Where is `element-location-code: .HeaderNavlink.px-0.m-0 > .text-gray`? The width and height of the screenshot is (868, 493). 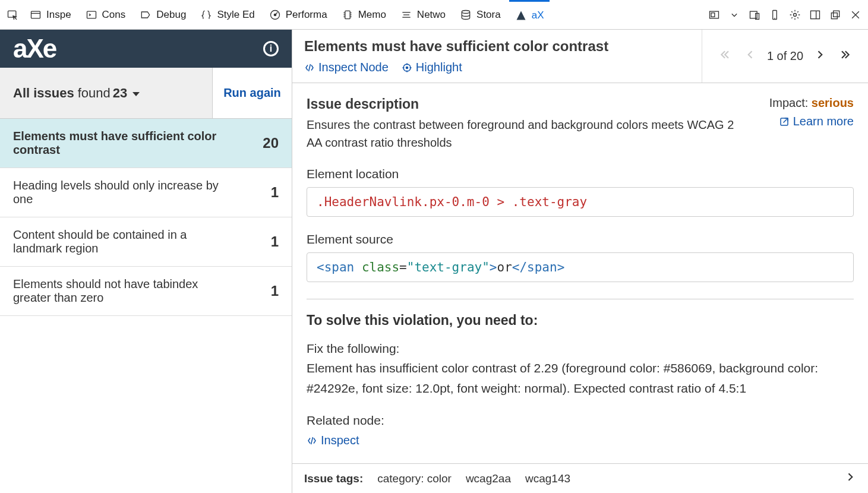 element-location-code: .HeaderNavlink.px-0.m-0 > .text-gray is located at coordinates (580, 202).